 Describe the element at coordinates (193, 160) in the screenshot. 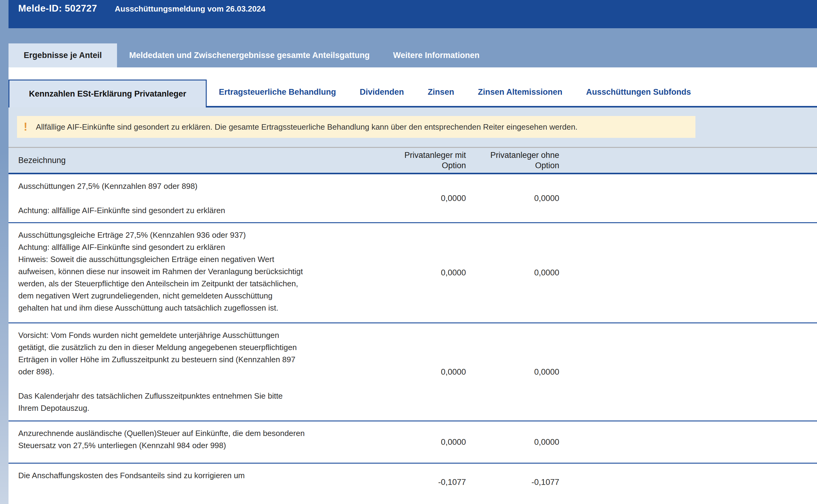

I see `column-header-bezeichnung: Bezeichnung` at that location.